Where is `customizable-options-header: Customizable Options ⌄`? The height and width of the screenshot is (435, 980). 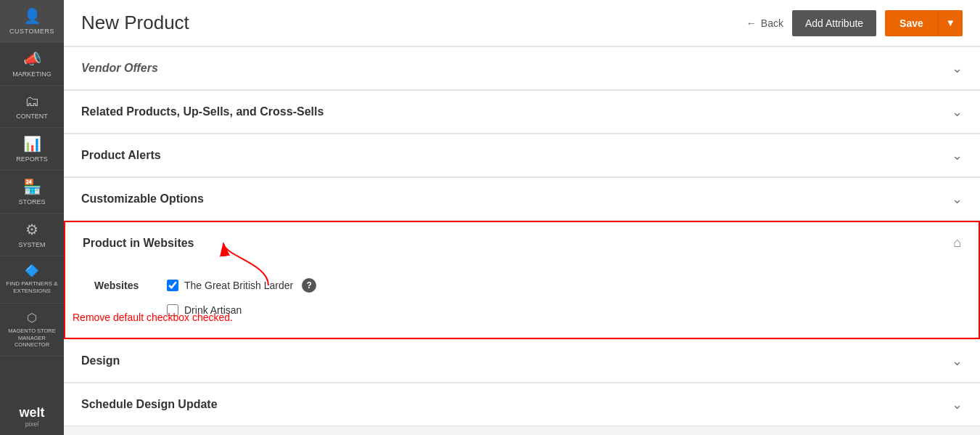
customizable-options-header: Customizable Options ⌄ is located at coordinates (522, 199).